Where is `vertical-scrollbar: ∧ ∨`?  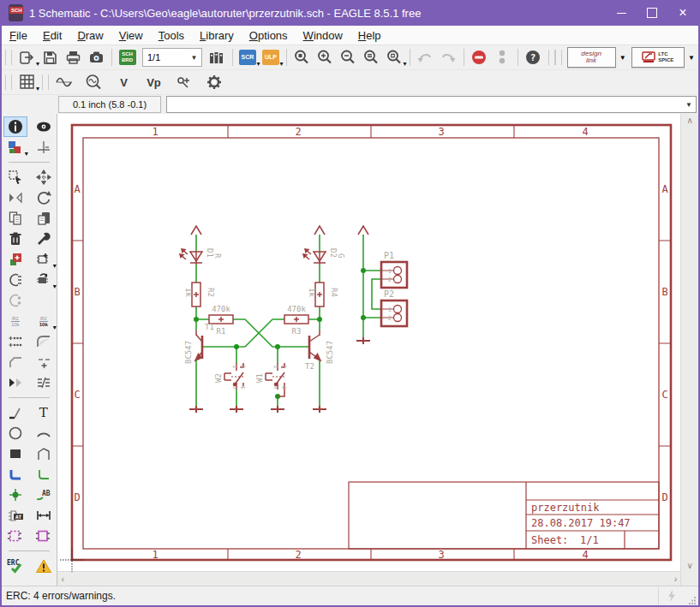 vertical-scrollbar: ∧ ∨ is located at coordinates (689, 349).